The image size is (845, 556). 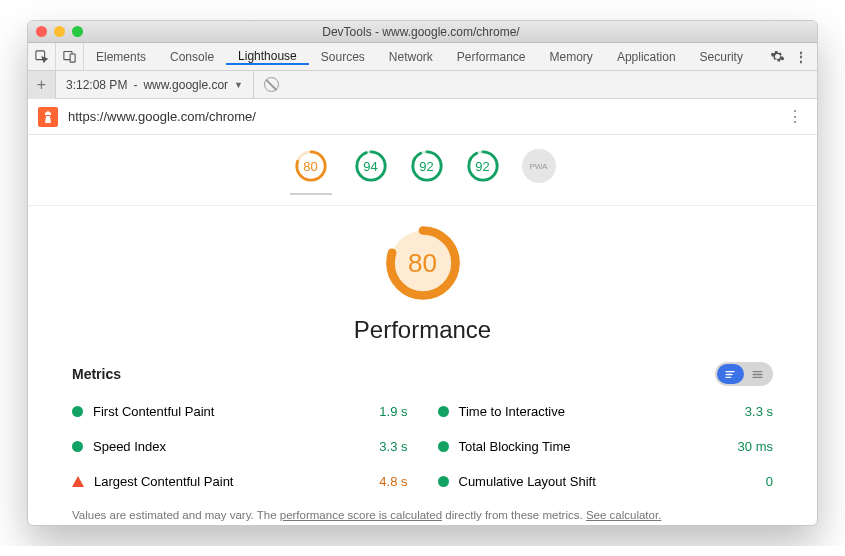 I want to click on new-run-button: +, so click(x=42, y=85).